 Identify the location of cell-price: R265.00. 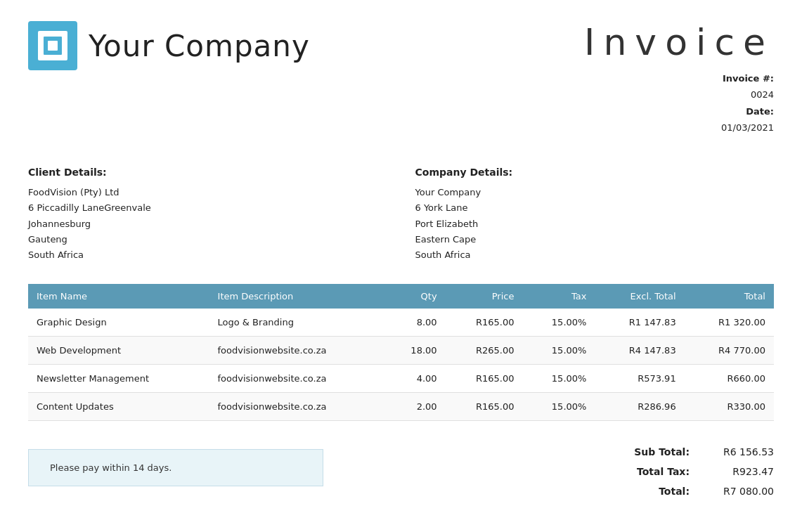
(484, 350).